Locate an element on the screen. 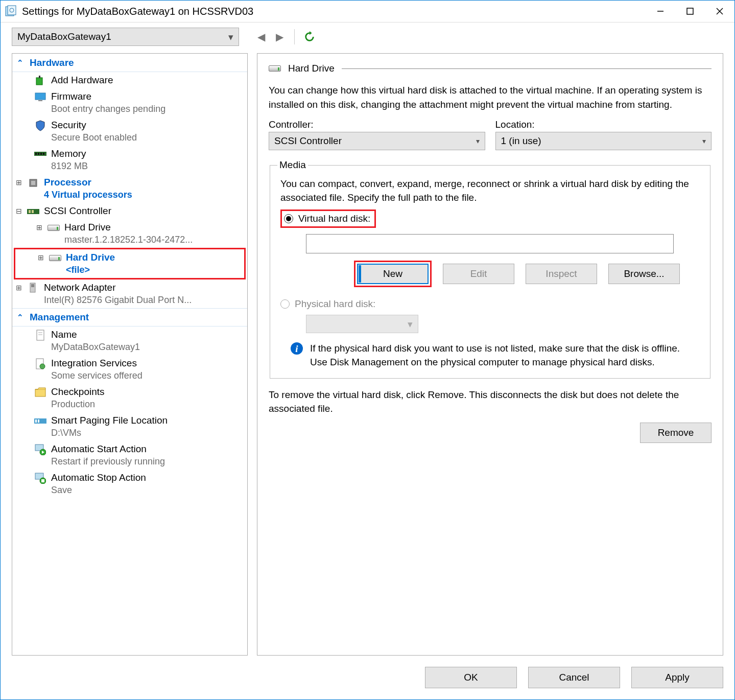  tree-sublabel: Save is located at coordinates (99, 490).